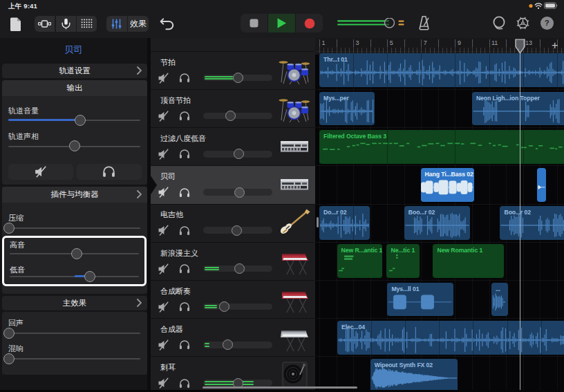 The image size is (564, 392). What do you see at coordinates (90, 277) in the screenshot?
I see `bass-knob` at bounding box center [90, 277].